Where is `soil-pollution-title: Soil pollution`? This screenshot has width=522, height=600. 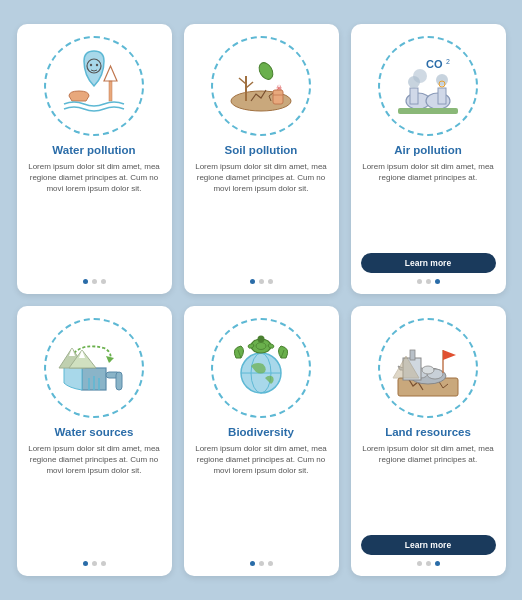 soil-pollution-title: Soil pollution is located at coordinates (262, 150).